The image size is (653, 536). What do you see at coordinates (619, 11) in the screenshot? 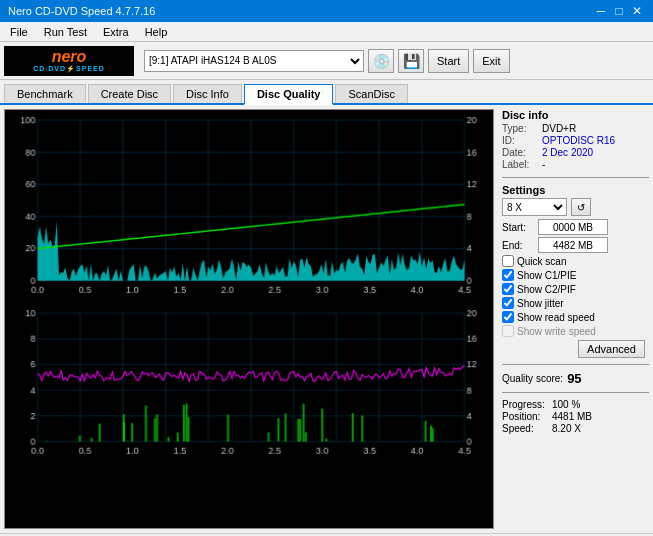
I see `maximize-button: □` at bounding box center [619, 11].